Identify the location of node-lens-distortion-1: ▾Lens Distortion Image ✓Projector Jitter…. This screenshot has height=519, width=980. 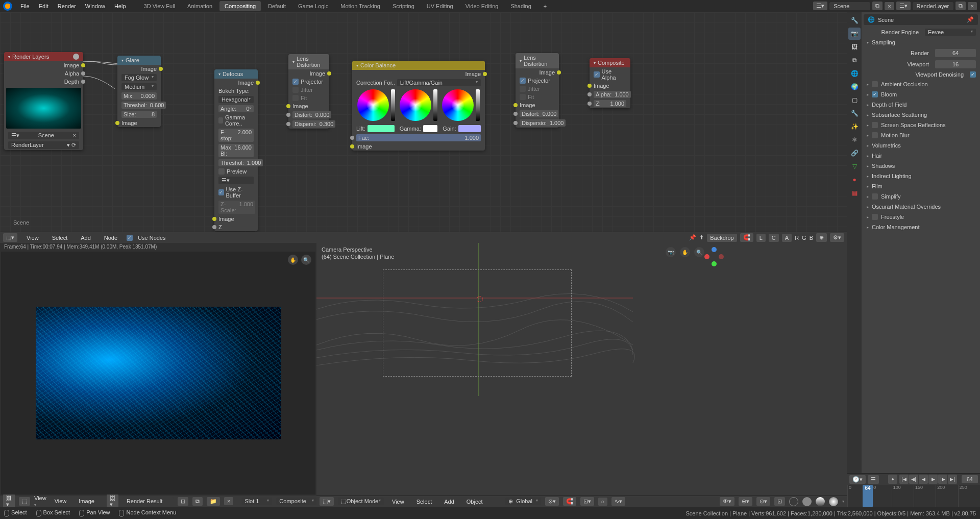
(309, 91).